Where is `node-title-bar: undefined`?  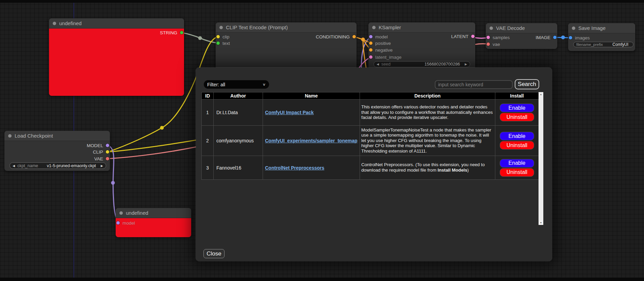
node-title-bar: undefined is located at coordinates (153, 213).